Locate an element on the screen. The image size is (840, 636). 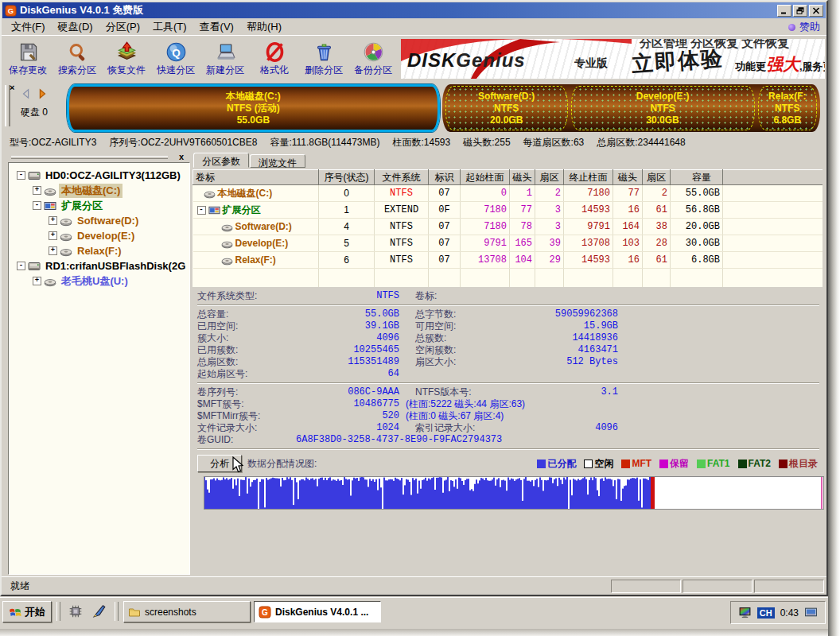
tree-close-icon: x is located at coordinates (181, 157).